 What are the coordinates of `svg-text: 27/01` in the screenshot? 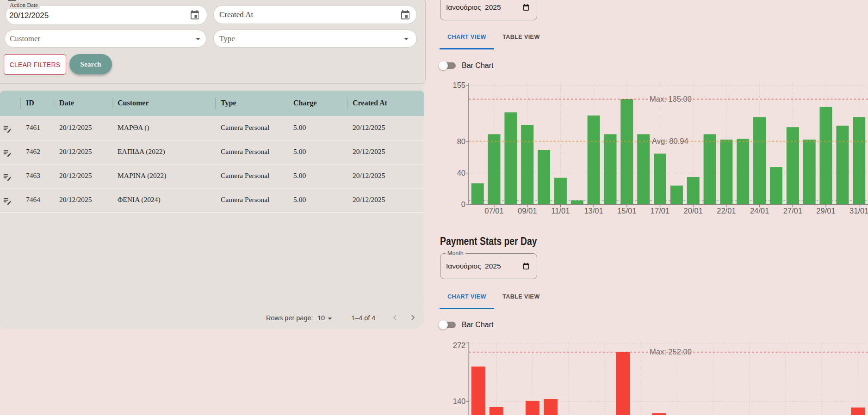 It's located at (793, 211).